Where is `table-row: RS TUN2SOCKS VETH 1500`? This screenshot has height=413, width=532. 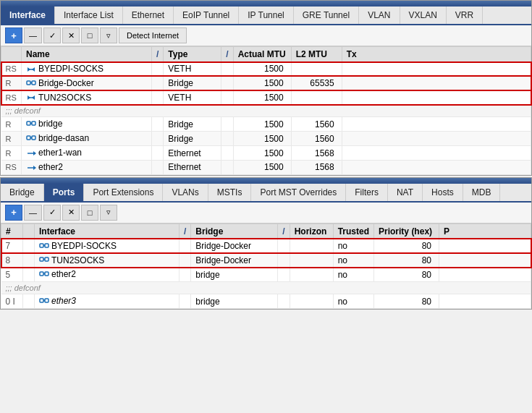
table-row: RS TUN2SOCKS VETH 1500 is located at coordinates (266, 98).